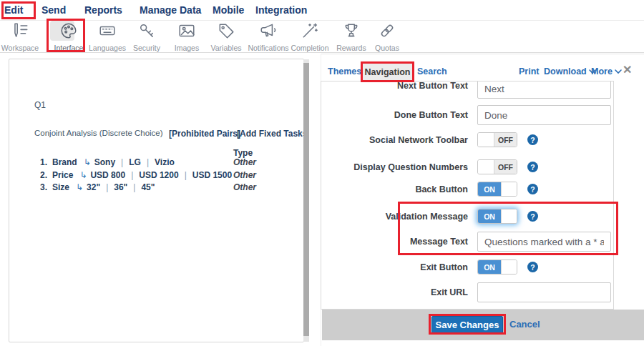 The image size is (644, 346). Describe the element at coordinates (467, 293) in the screenshot. I see `form-row: Exit URL` at that location.